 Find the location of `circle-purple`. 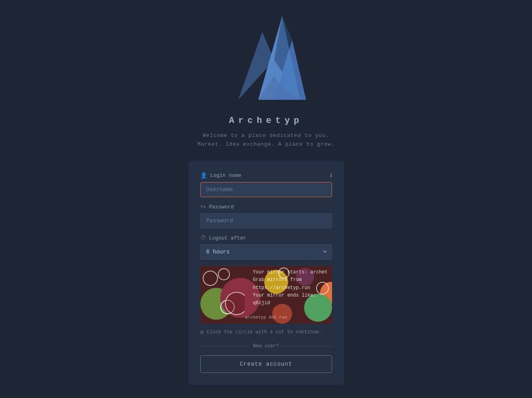

circle-purple is located at coordinates (305, 277).